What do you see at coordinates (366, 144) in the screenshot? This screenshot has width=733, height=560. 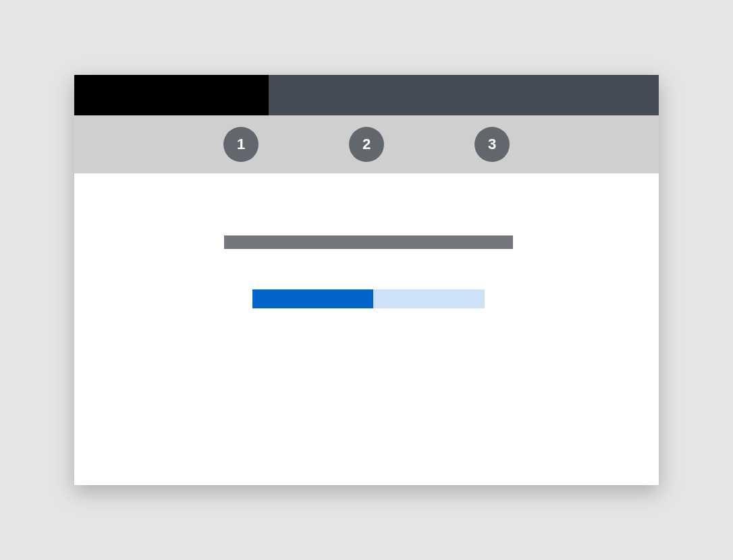 I see `step-2-label: 2` at bounding box center [366, 144].